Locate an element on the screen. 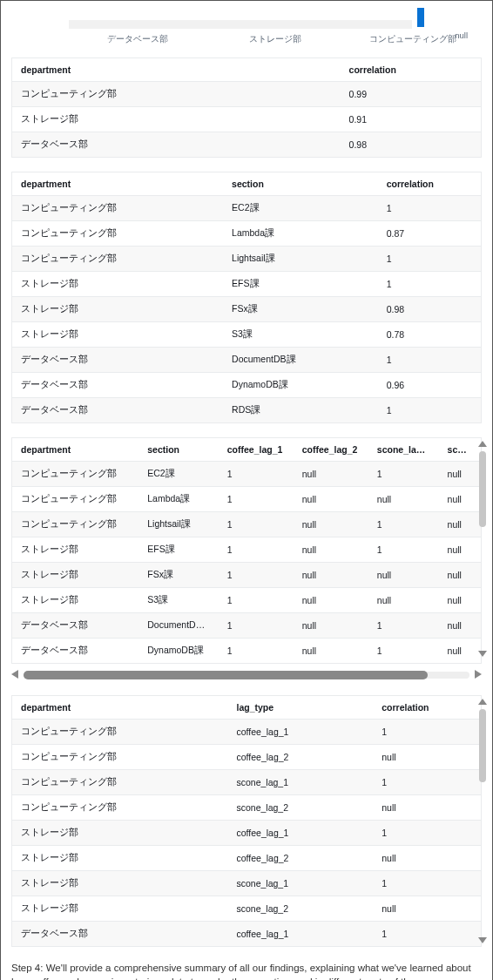 The image size is (493, 980). table-row: データベース部DocumentDB課1 is located at coordinates (246, 361).